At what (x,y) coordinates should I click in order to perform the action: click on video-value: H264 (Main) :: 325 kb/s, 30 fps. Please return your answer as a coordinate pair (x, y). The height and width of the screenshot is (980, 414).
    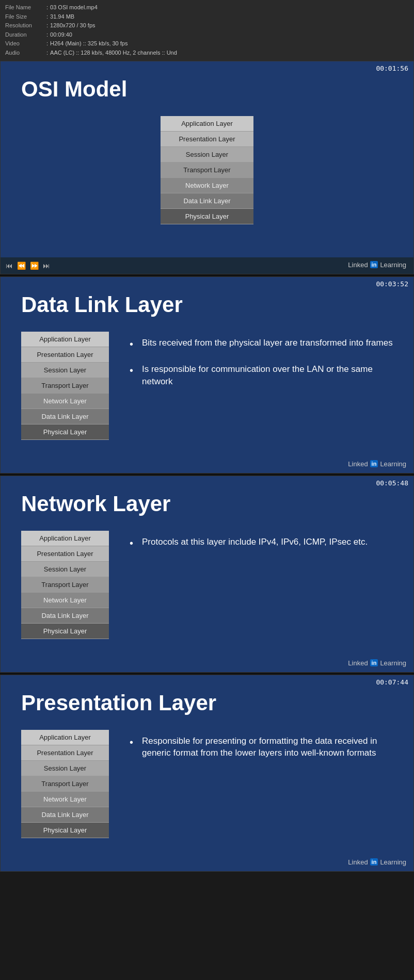
    Looking at the image, I should click on (115, 44).